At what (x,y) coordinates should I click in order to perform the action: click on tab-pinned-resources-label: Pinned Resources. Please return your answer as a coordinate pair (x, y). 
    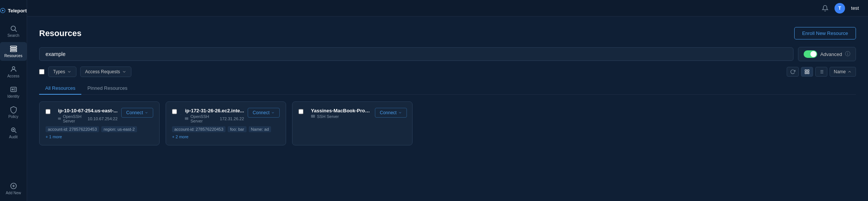
    Looking at the image, I should click on (107, 88).